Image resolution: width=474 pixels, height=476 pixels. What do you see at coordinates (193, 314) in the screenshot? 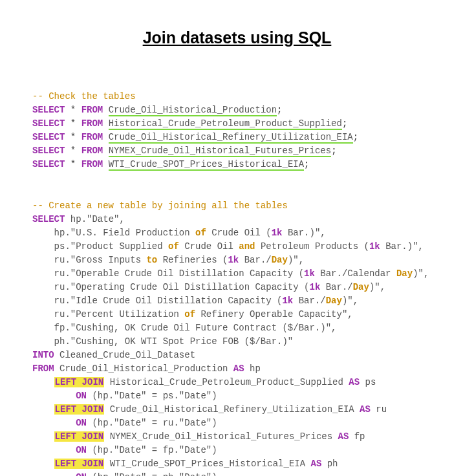
I see `column-line: ru."Percent Utilization of Refinery Oper…` at bounding box center [193, 314].